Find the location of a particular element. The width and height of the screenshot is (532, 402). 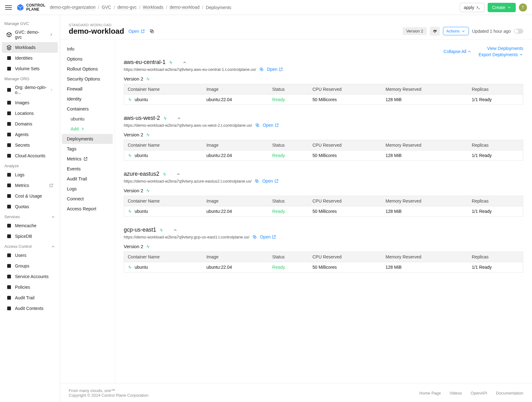

subnav-item: Metrics is located at coordinates (87, 159).